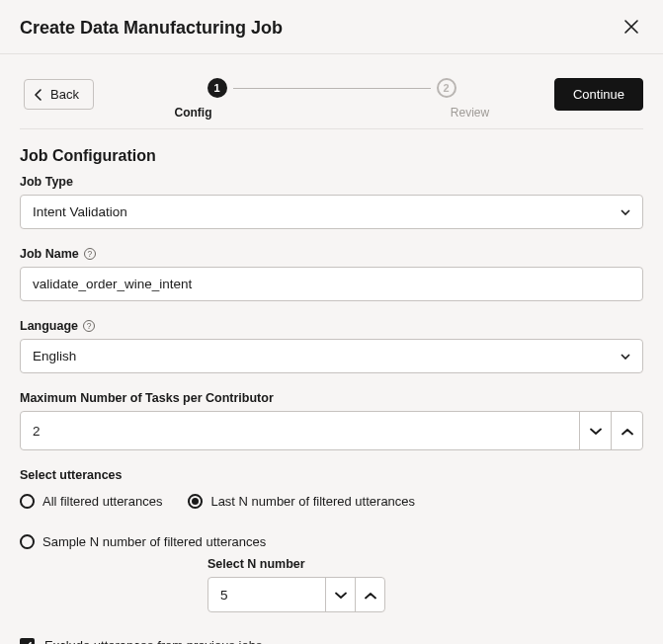 This screenshot has height=644, width=663. Describe the element at coordinates (49, 326) in the screenshot. I see `language-label: Language` at that location.